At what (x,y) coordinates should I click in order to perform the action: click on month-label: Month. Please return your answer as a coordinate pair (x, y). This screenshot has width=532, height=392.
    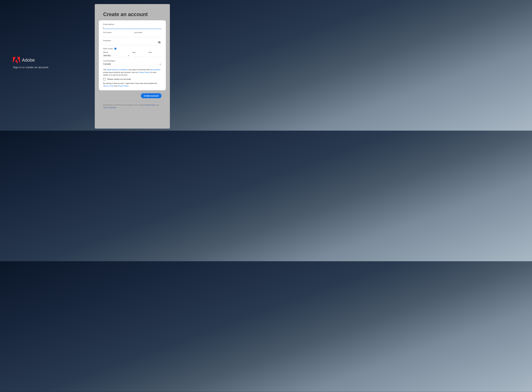
    Looking at the image, I should click on (117, 52).